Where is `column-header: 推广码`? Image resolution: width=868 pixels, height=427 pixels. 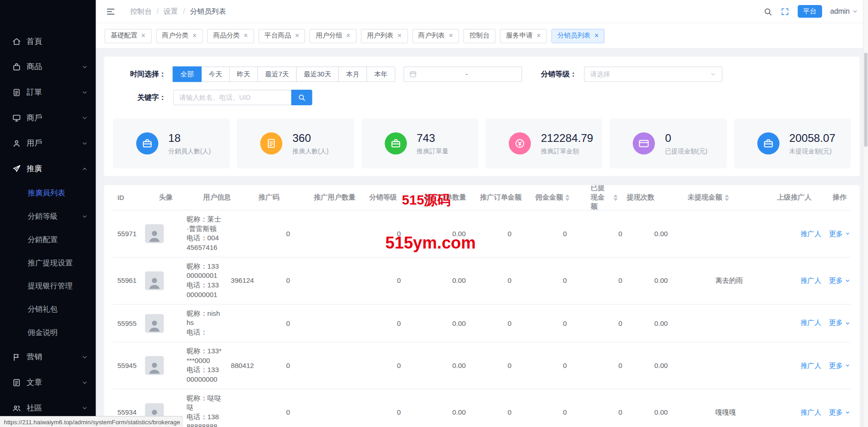 column-header: 推广码 is located at coordinates (282, 198).